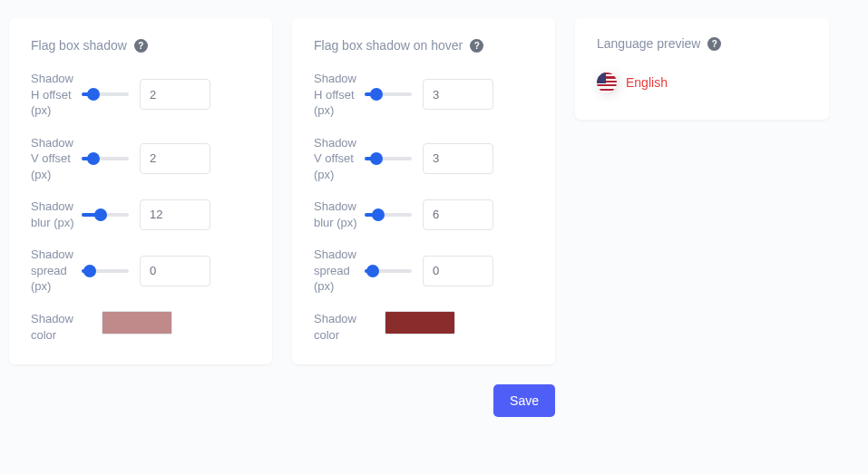 Image resolution: width=868 pixels, height=475 pixels. What do you see at coordinates (647, 82) in the screenshot?
I see `preview-language-label: English` at bounding box center [647, 82].